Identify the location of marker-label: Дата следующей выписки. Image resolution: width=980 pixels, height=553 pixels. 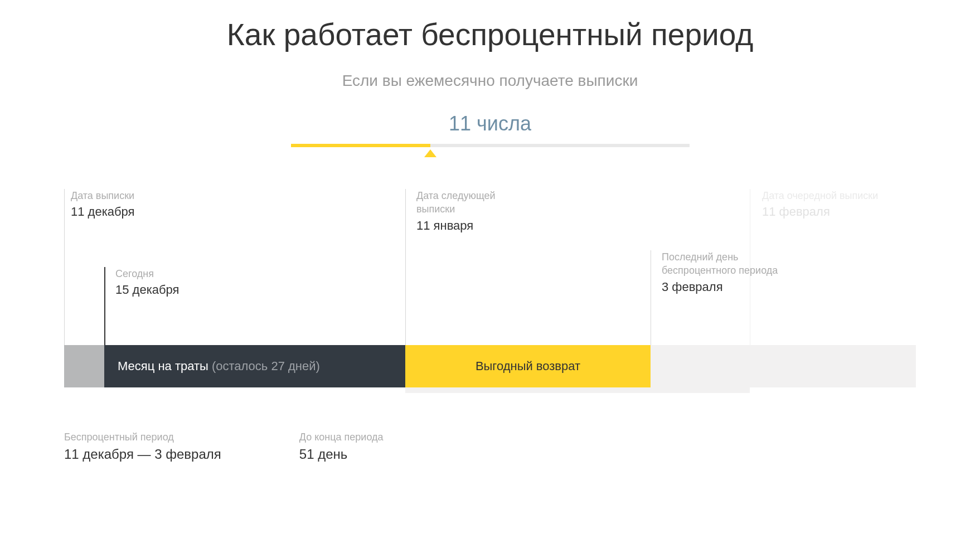
(472, 203).